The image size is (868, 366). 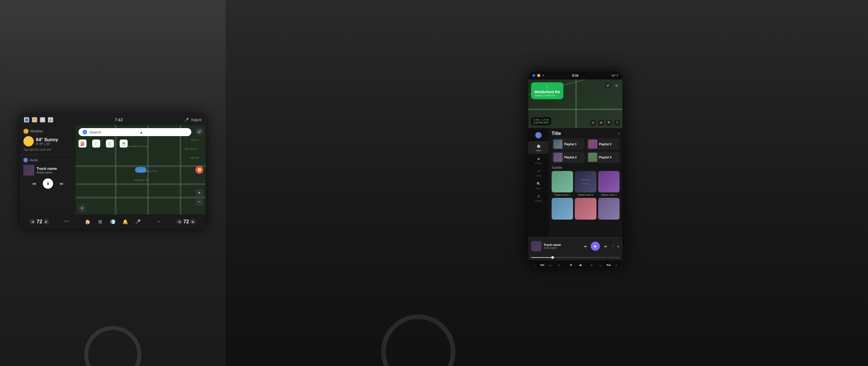 I want to click on poi-gas-icon: ⛽, so click(x=83, y=144).